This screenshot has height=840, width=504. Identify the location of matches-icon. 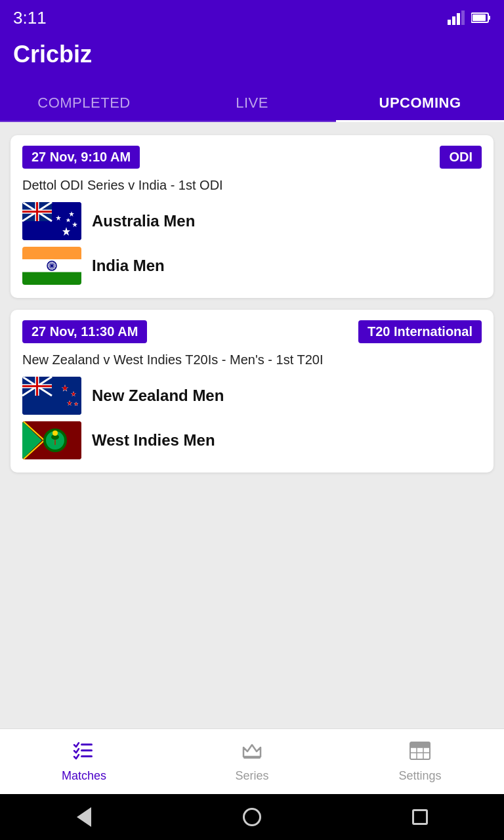
(84, 753).